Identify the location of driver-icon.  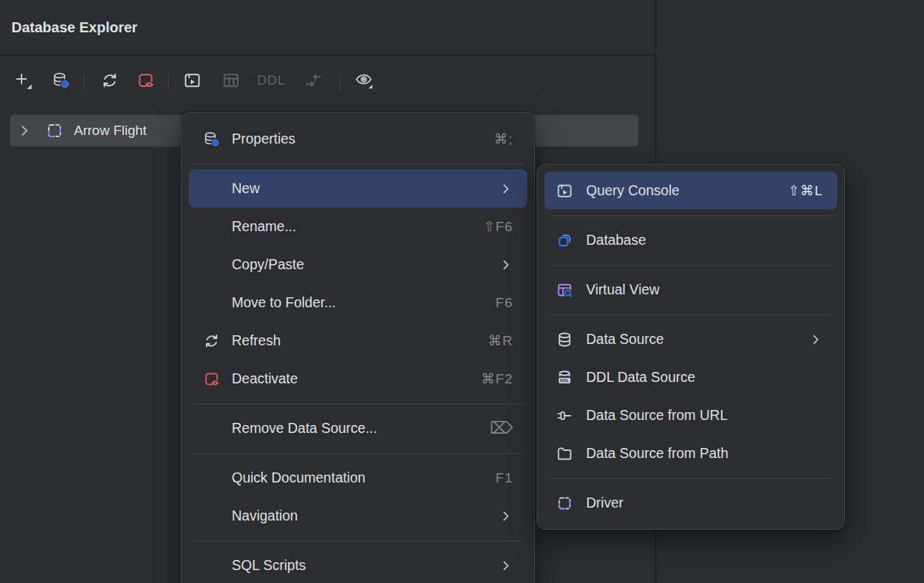
(565, 503).